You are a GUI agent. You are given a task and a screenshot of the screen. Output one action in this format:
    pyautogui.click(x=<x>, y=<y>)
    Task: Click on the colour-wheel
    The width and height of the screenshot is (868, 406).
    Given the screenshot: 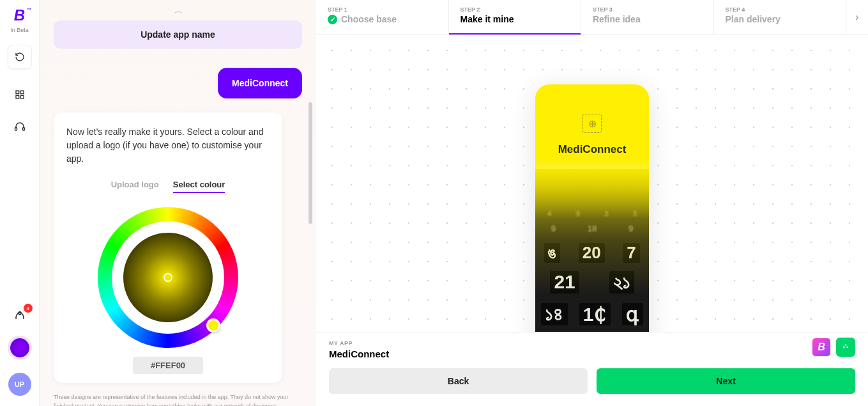 What is the action you would take?
    pyautogui.click(x=168, y=277)
    